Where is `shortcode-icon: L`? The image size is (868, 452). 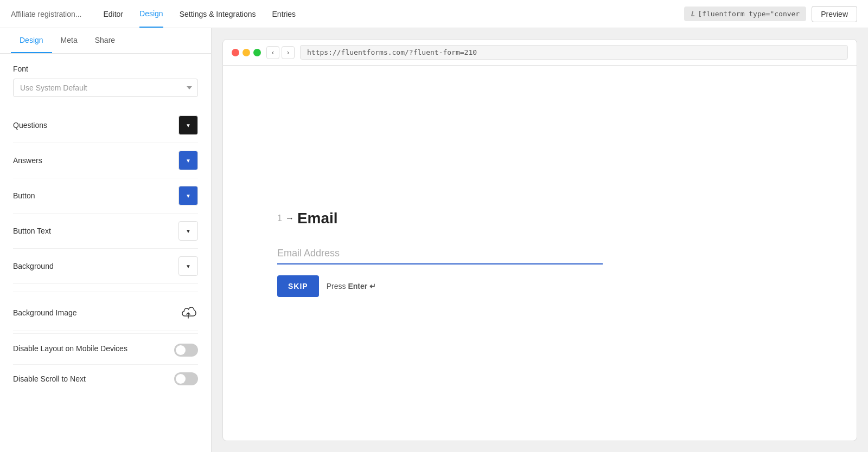 shortcode-icon: L is located at coordinates (693, 14).